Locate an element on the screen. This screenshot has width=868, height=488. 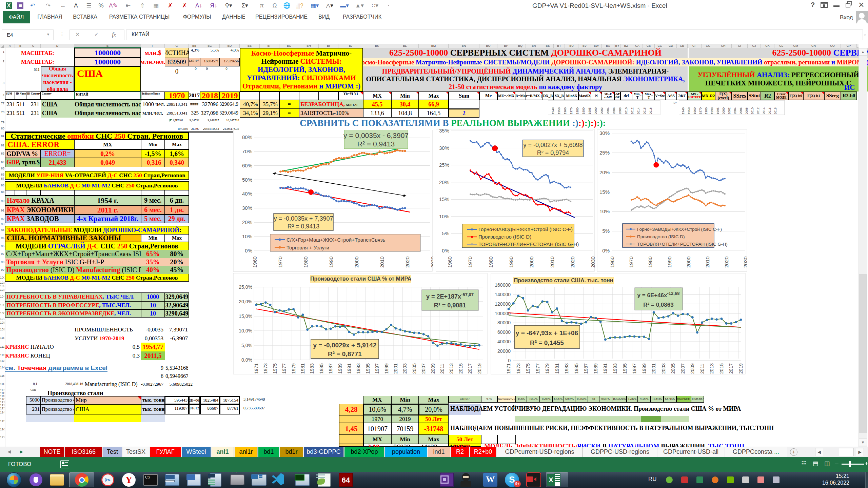
svg-text:ТОРОВЛЯ+ОТЕЛИ+РЕСТОРАН (ISIC G: ТОРОВЛЯ+ОТЕЛИ+РЕСТОРАН (ISIC G-H) is located at coordinates (682, 244).